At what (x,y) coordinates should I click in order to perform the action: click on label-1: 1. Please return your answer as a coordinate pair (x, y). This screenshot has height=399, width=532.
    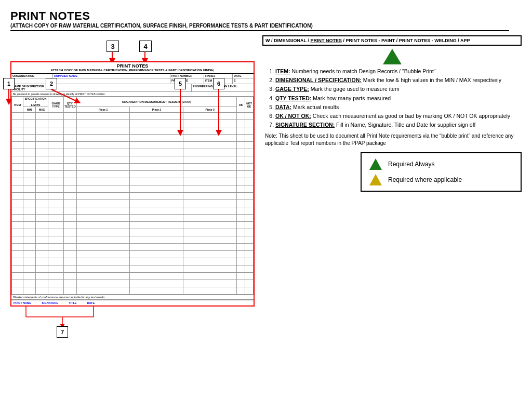
    Looking at the image, I should click on (9, 84).